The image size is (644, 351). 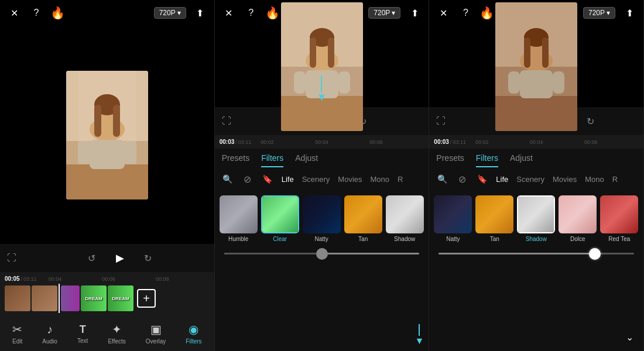 I want to click on cat-movies-2: Movies, so click(x=350, y=179).